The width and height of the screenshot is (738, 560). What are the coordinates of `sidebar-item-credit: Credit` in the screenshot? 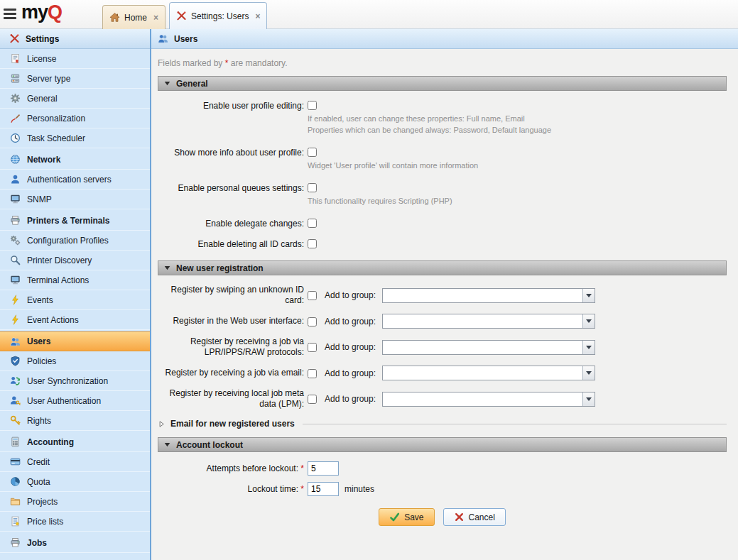 It's located at (75, 462).